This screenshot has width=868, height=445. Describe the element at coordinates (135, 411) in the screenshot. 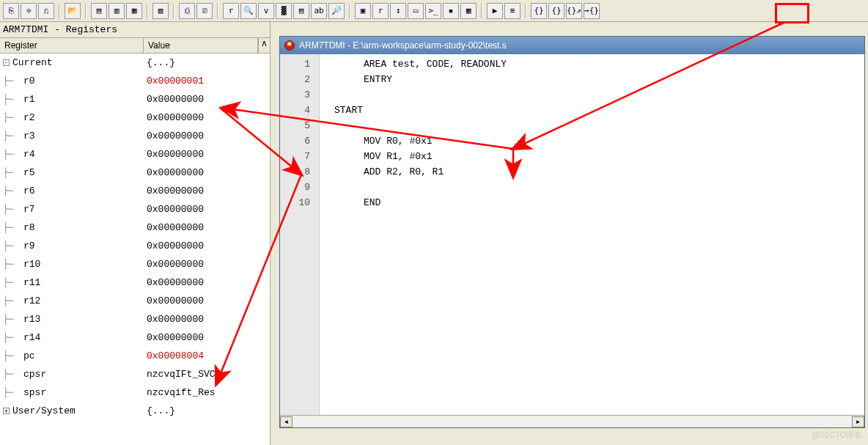

I see `register-tree-node: +User/System{...}` at that location.